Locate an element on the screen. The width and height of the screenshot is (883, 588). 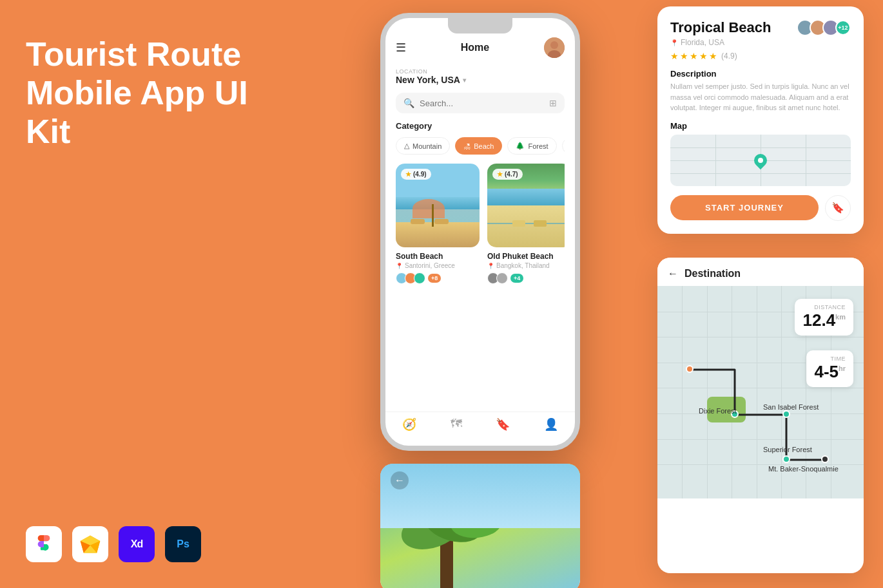
star-2: ★ is located at coordinates (684, 56).